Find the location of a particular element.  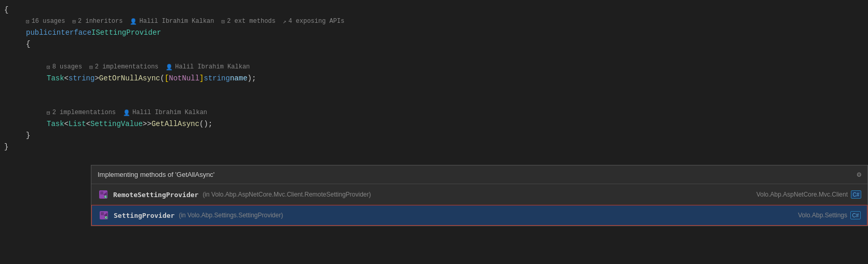

setting-provider-name: SettingProvider is located at coordinates (144, 216).